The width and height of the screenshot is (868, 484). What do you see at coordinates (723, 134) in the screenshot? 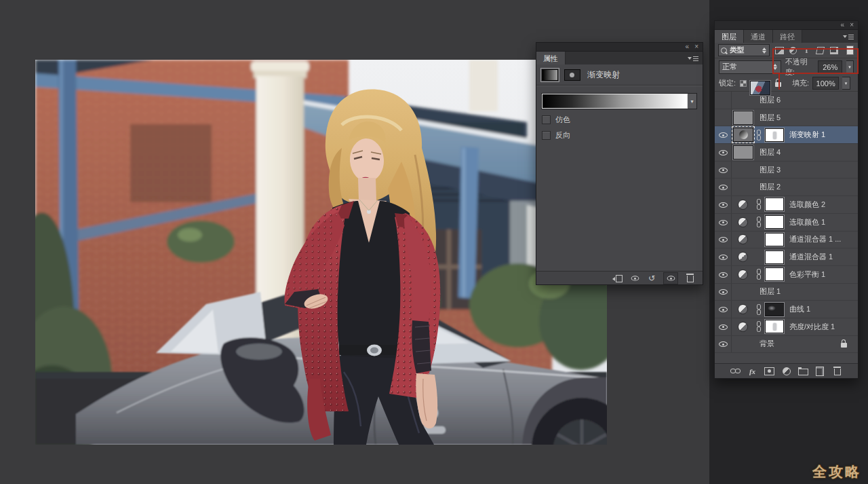
I see `eye-icon` at bounding box center [723, 134].